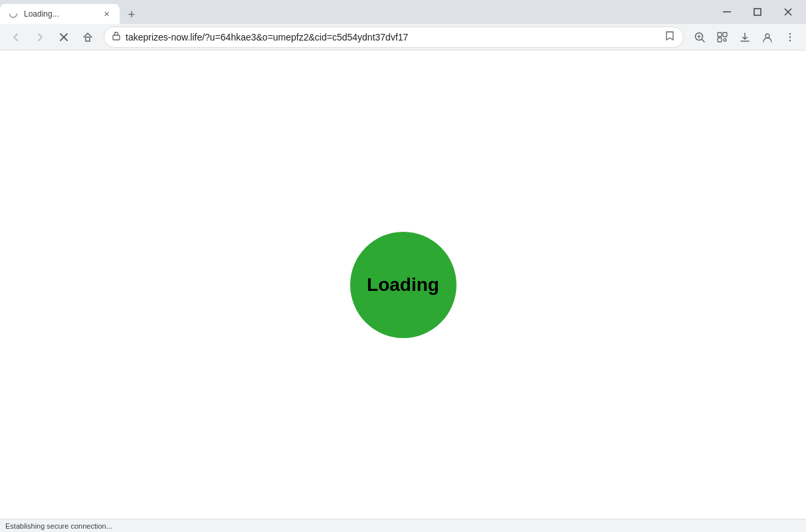  I want to click on maximize-button, so click(757, 12).